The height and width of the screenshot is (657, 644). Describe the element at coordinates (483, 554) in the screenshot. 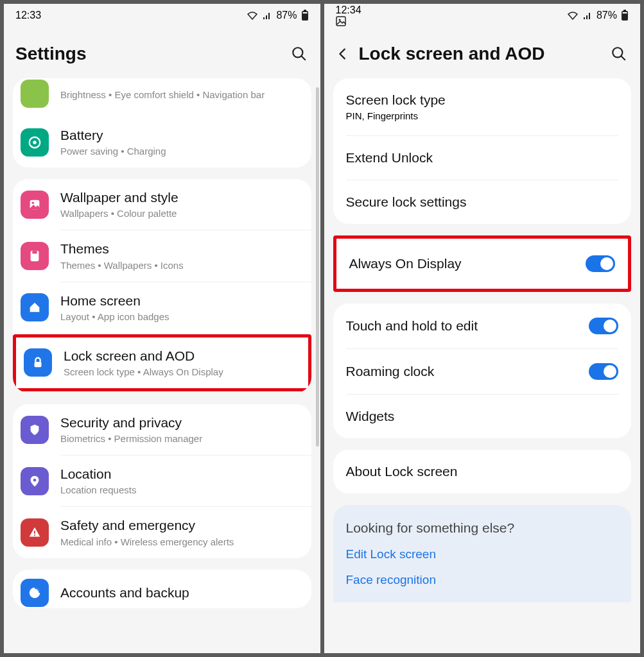

I see `looking-for-card: Looking for something else?Edit Lock scr…` at that location.